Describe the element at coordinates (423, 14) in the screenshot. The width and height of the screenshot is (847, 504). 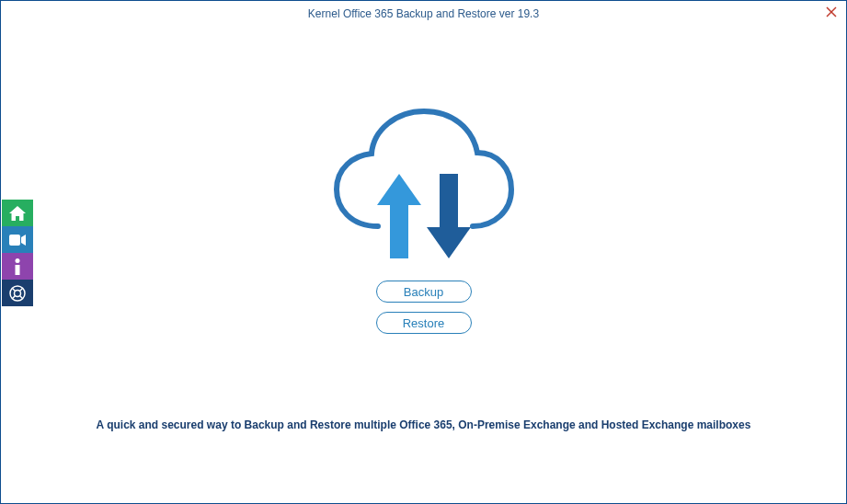
I see `titlebar: Kernel Office 365 Backup and Restore ver…` at that location.